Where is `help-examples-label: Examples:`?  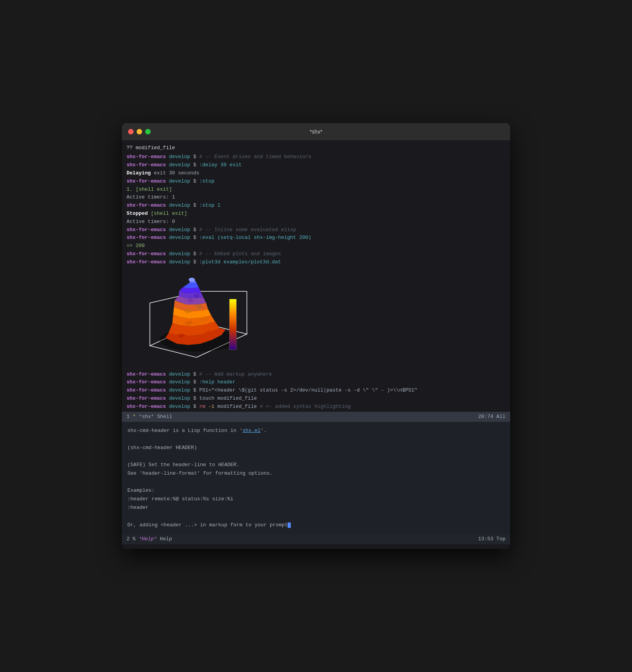
help-examples-label: Examples: is located at coordinates (316, 491).